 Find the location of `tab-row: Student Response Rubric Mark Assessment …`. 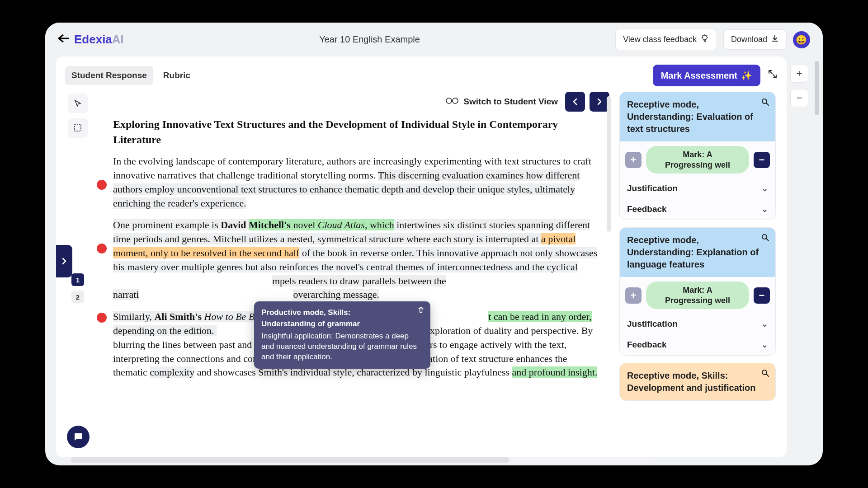

tab-row: Student Response Rubric Mark Assessment … is located at coordinates (421, 75).